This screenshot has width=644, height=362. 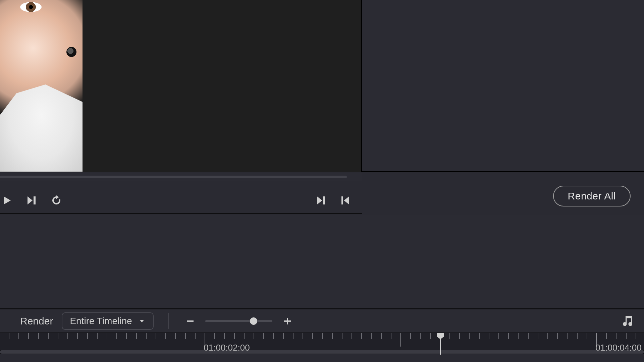 What do you see at coordinates (169, 321) in the screenshot?
I see `divider` at bounding box center [169, 321].